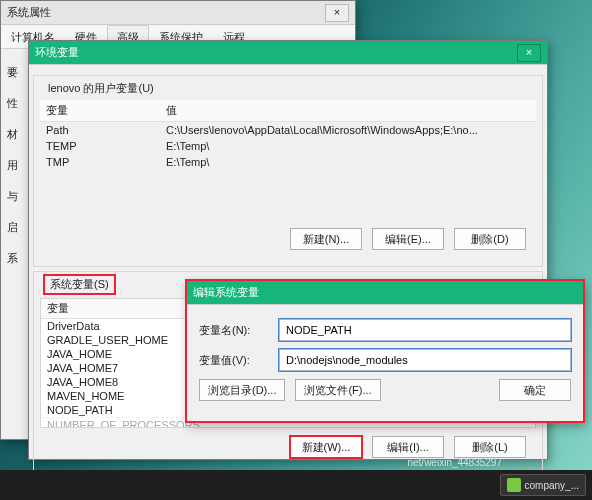 The width and height of the screenshot is (592, 500). I want to click on sys-vars-label: 系统变量(S), so click(80, 284).